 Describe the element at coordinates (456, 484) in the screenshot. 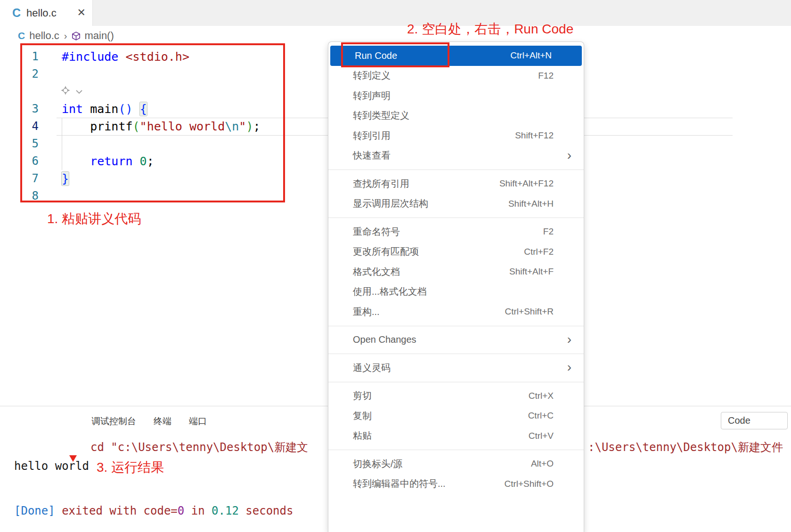

I see `menu-item: 转到编辑器中的符号...Ctrl+Shift+O` at that location.